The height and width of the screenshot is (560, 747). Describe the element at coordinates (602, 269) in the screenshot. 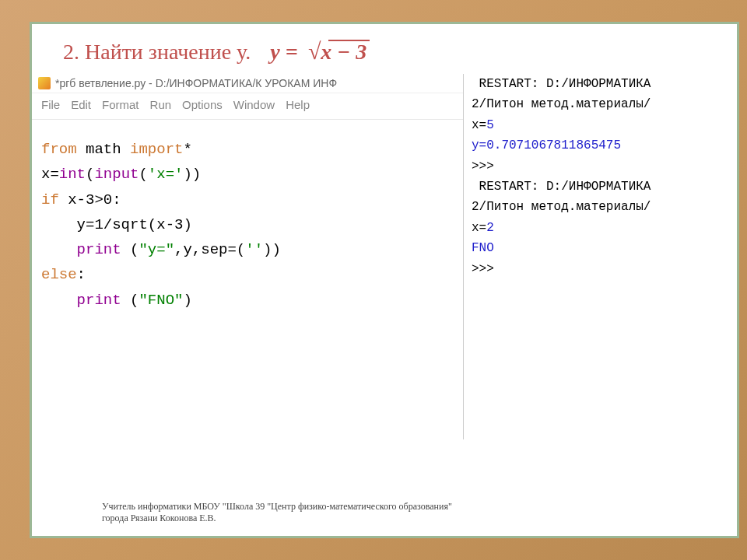

I see `output-prompt-2: >>>` at that location.